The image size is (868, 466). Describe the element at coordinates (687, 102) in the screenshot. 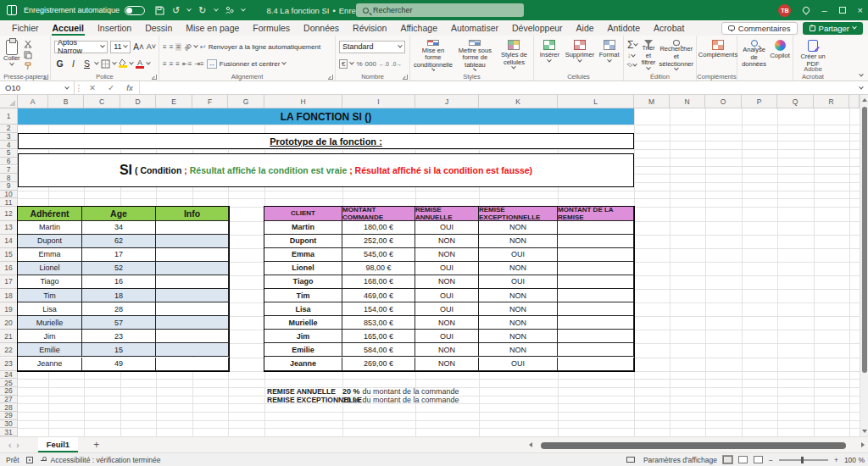

I see `column-header-N: N` at that location.